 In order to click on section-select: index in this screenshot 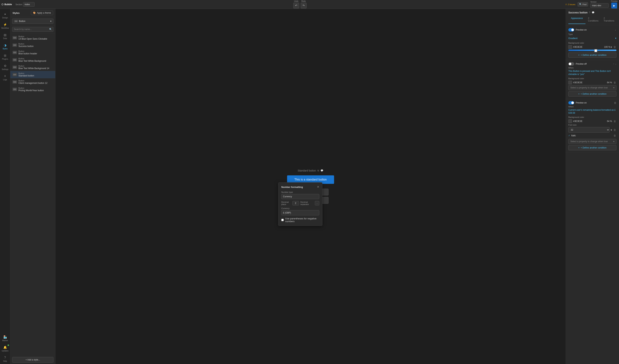, I will do `click(29, 4)`.